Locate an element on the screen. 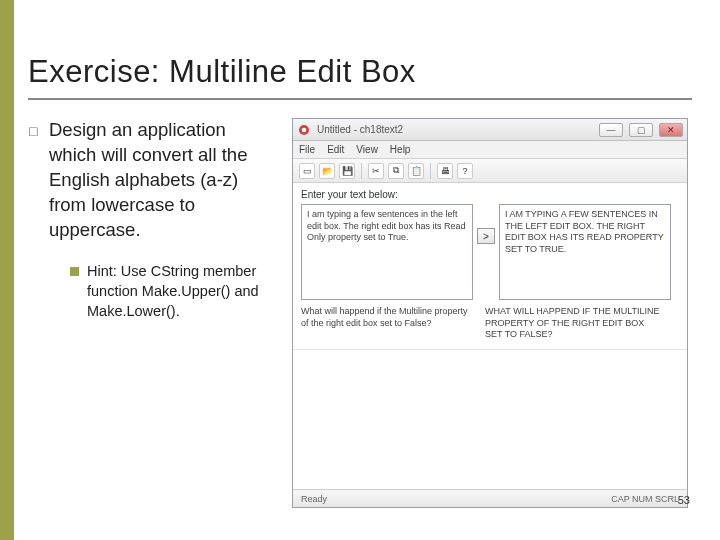 The width and height of the screenshot is (720, 540). bullet-item: ◻ Design an application which will conve… is located at coordinates (152, 180).